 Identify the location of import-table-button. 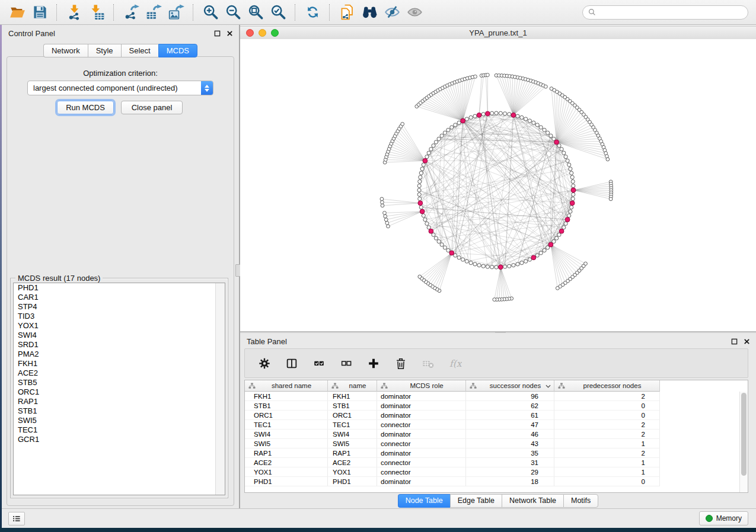
(97, 12).